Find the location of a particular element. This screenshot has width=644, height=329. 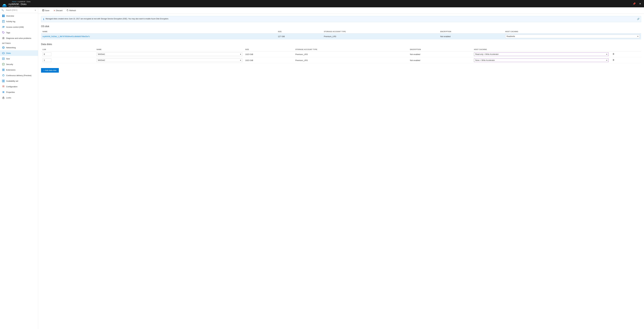

azure-logo is located at coordinates (4, 5).